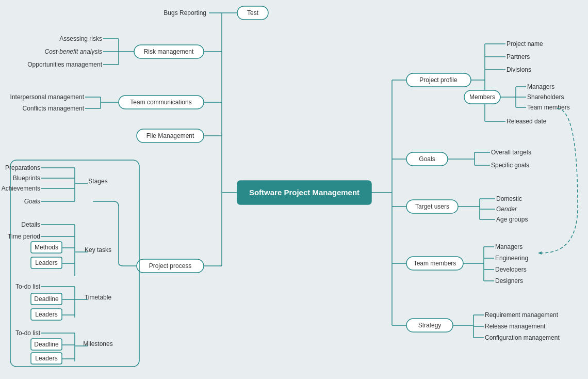 This screenshot has width=588, height=379. What do you see at coordinates (522, 315) in the screenshot?
I see `requirement-mgmt: Requirement management` at bounding box center [522, 315].